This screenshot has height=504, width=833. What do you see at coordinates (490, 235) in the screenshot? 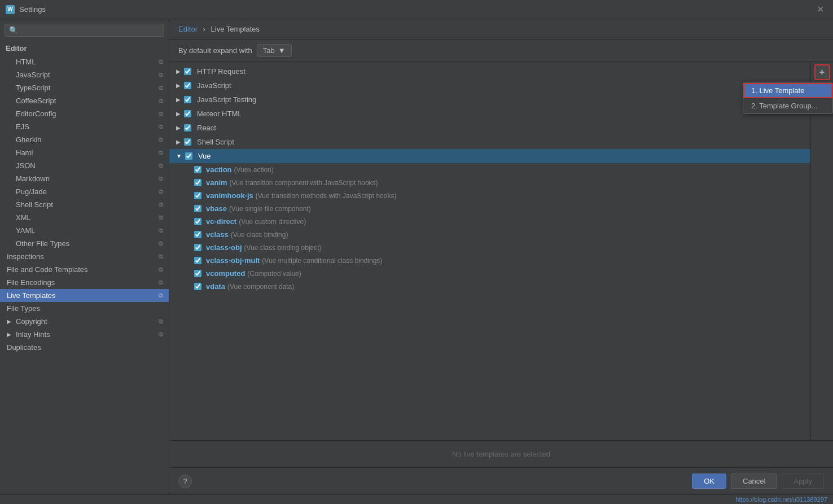
I see `list-item: vclass (Vue class binding)` at bounding box center [490, 235].